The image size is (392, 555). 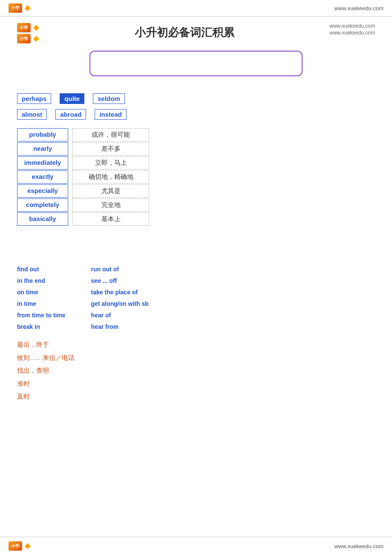 What do you see at coordinates (111, 135) in the screenshot?
I see `meaning-probably: 或许，很可能` at bounding box center [111, 135].